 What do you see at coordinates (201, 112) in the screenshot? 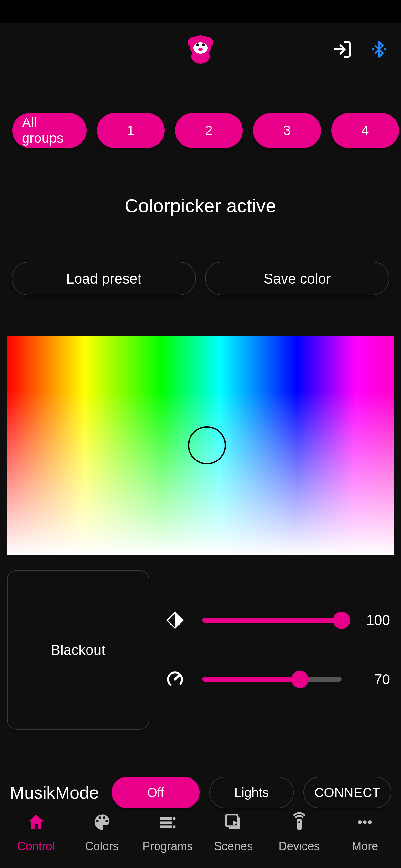
I see `group-selector: All groups 1 2 3 4` at bounding box center [201, 112].